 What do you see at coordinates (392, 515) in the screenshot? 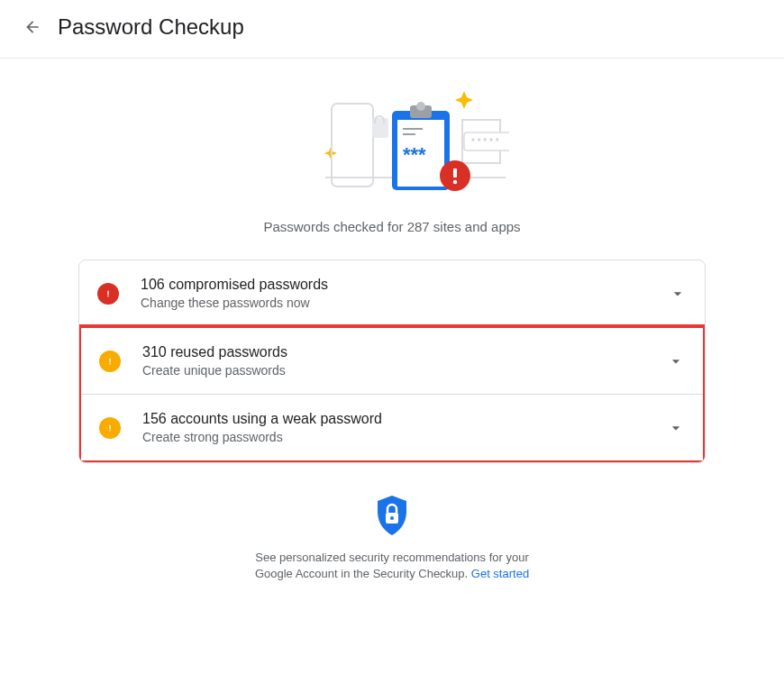
I see `shield-lock-icon` at bounding box center [392, 515].